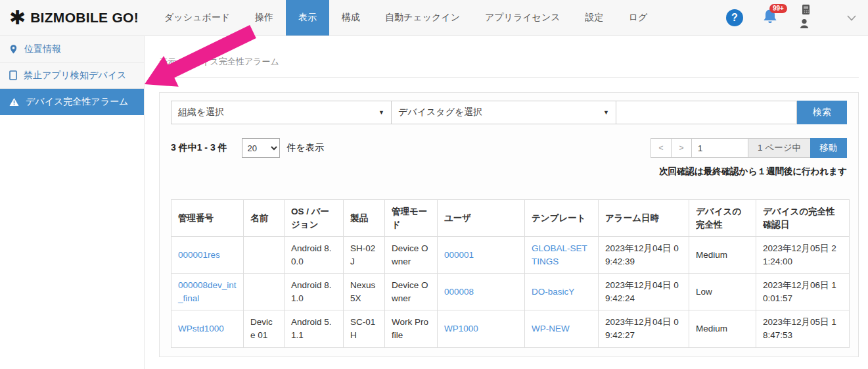 Image resolution: width=868 pixels, height=369 pixels. I want to click on per-page-suffix: 件を表示, so click(306, 148).